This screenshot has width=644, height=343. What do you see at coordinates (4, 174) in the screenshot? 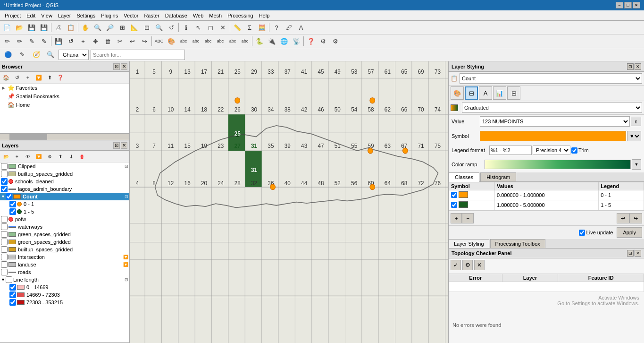
I see `layer-builtup-check` at bounding box center [4, 174].